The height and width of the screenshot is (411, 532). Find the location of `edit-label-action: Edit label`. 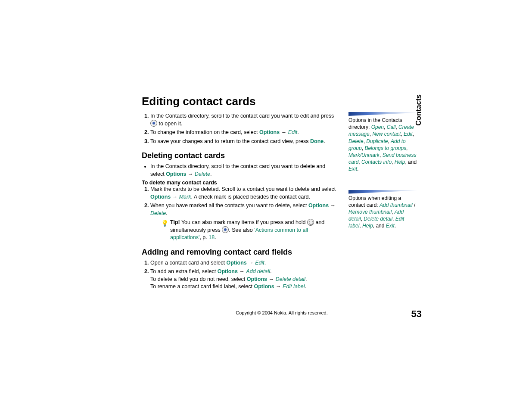

edit-label-action: Edit label is located at coordinates (294, 286).